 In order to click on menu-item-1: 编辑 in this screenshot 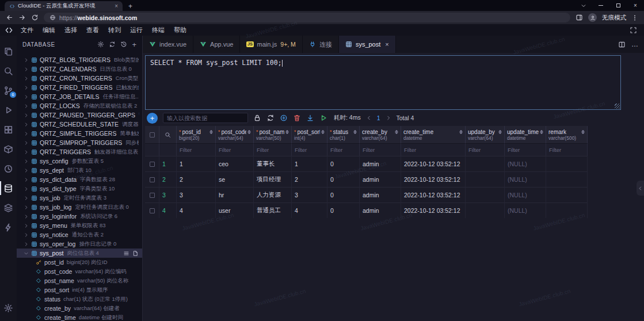, I will do `click(49, 30)`.